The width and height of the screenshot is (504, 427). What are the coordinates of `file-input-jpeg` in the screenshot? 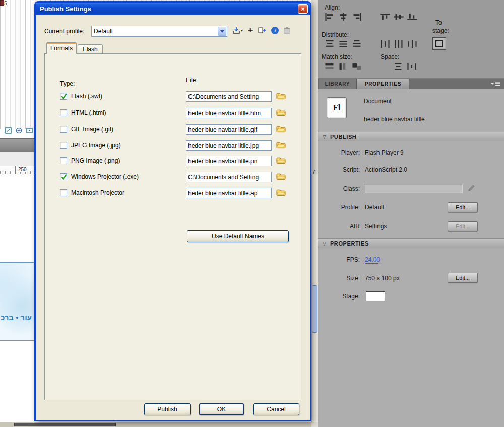 It's located at (229, 145).